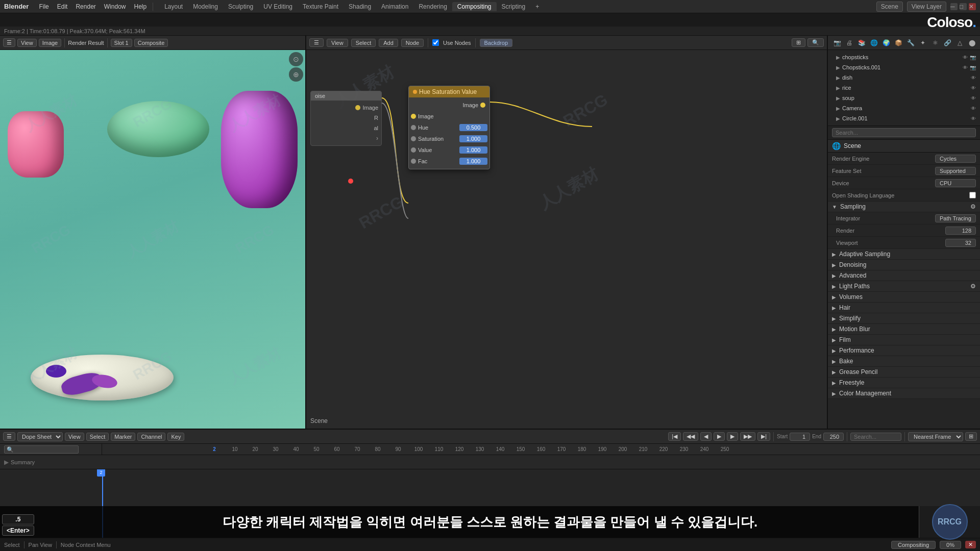 The height and width of the screenshot is (551, 980). Describe the element at coordinates (904, 88) in the screenshot. I see `outliner-item-rice: ▶ rice 👁` at that location.